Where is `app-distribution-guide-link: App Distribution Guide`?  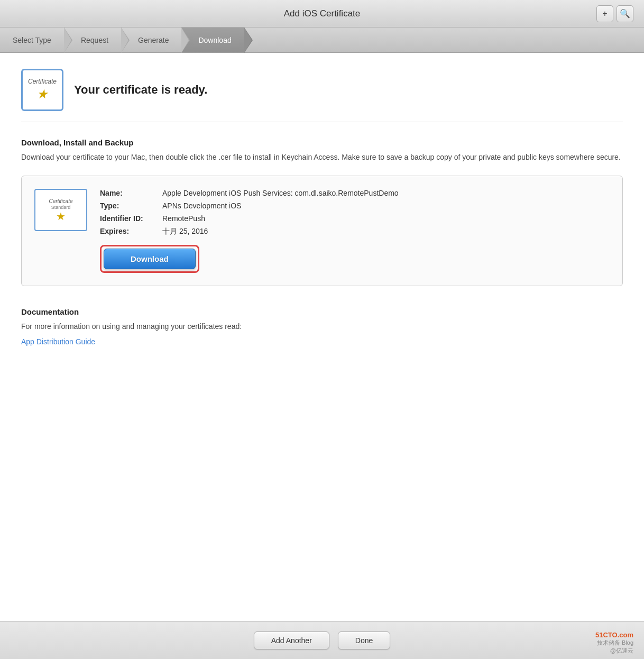
app-distribution-guide-link: App Distribution Guide is located at coordinates (58, 342).